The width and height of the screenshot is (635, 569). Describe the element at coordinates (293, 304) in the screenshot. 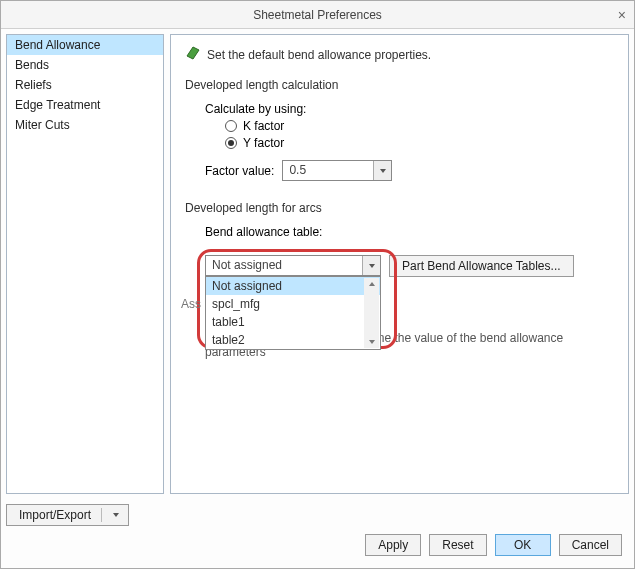

I see `bat-option-spcl-mfg: spcl_mfg` at that location.